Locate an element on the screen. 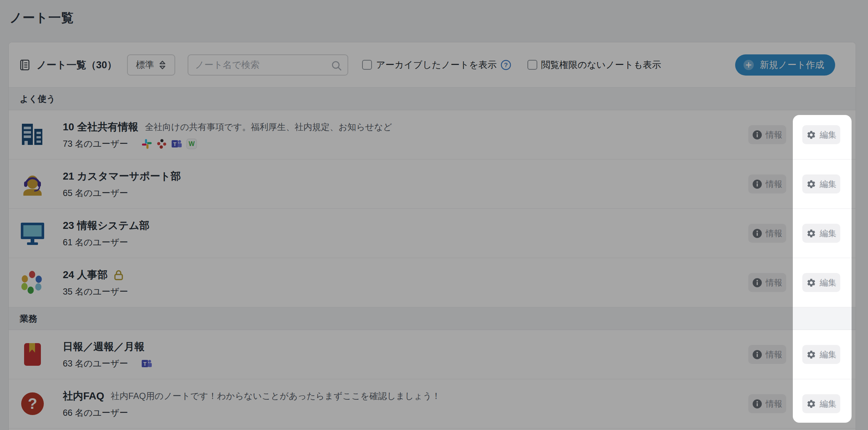 This screenshot has height=430, width=868. note-title: 日報／週報／月報 is located at coordinates (104, 347).